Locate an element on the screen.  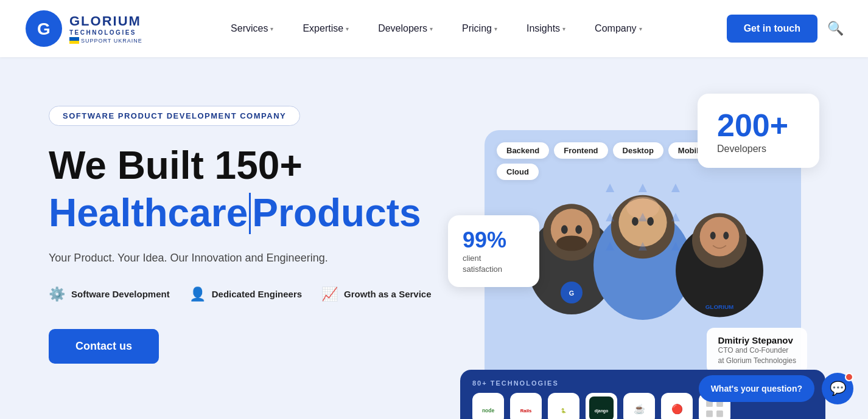
chat-notification-badge is located at coordinates (849, 377).